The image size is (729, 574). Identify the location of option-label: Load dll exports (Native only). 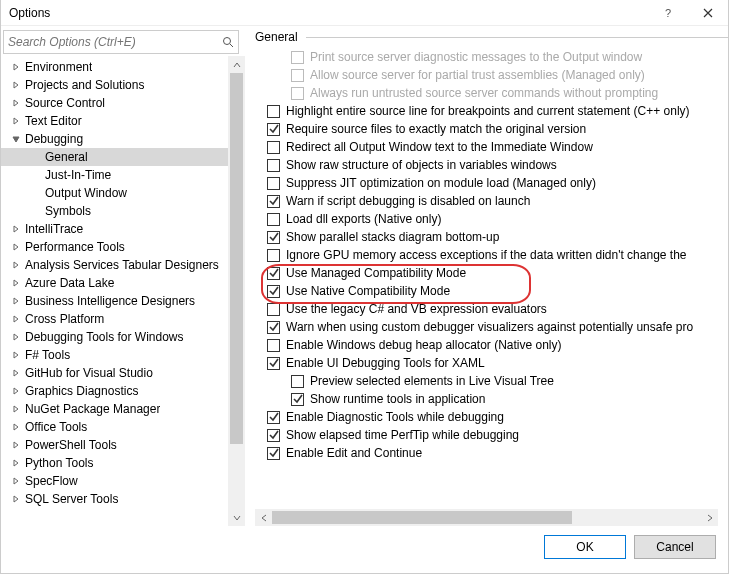
(364, 219).